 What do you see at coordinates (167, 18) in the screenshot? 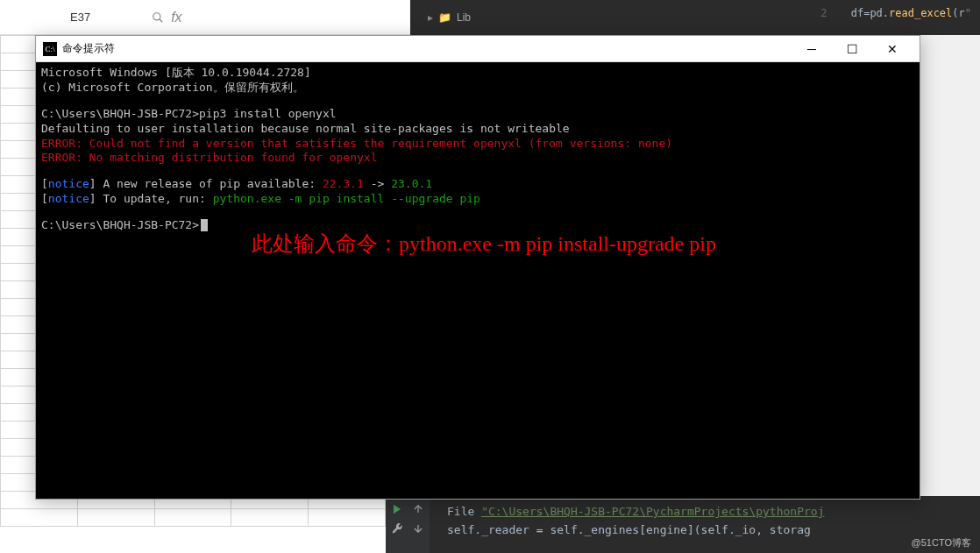
I see `fx-area: fx` at bounding box center [167, 18].